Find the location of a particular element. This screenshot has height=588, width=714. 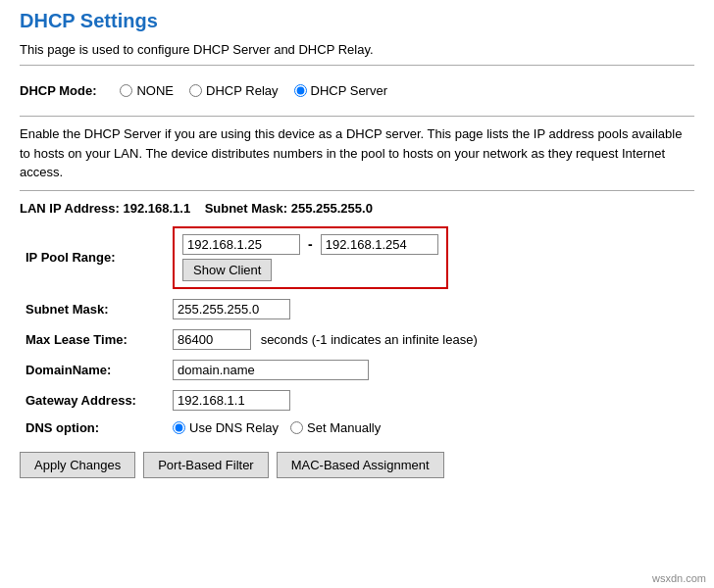

dns-relay-label: Use DNS Relay is located at coordinates (233, 427).